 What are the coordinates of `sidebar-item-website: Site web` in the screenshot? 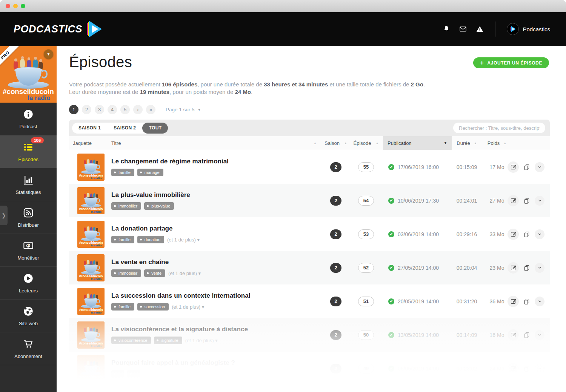 It's located at (28, 316).